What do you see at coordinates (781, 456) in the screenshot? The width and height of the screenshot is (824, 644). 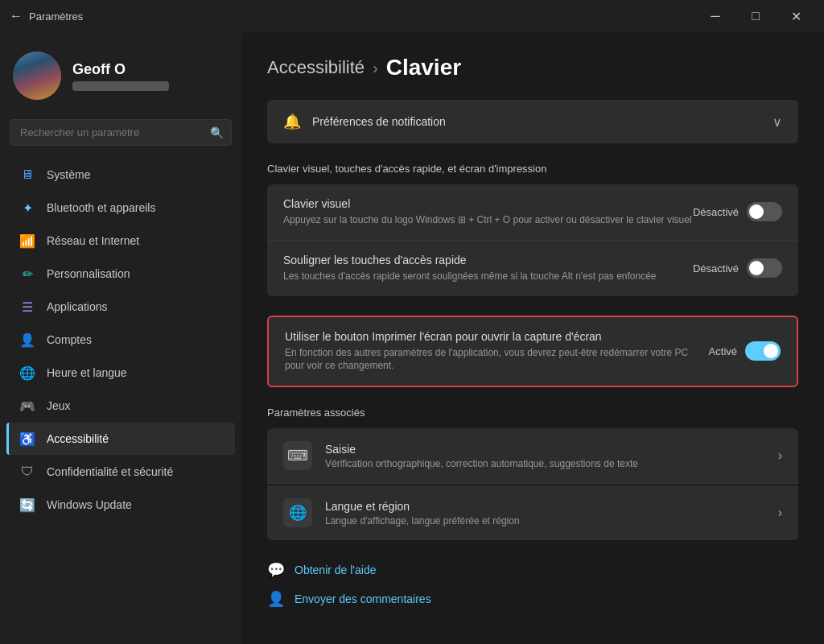 I see `assoc-chevron-saisie: ›` at bounding box center [781, 456].